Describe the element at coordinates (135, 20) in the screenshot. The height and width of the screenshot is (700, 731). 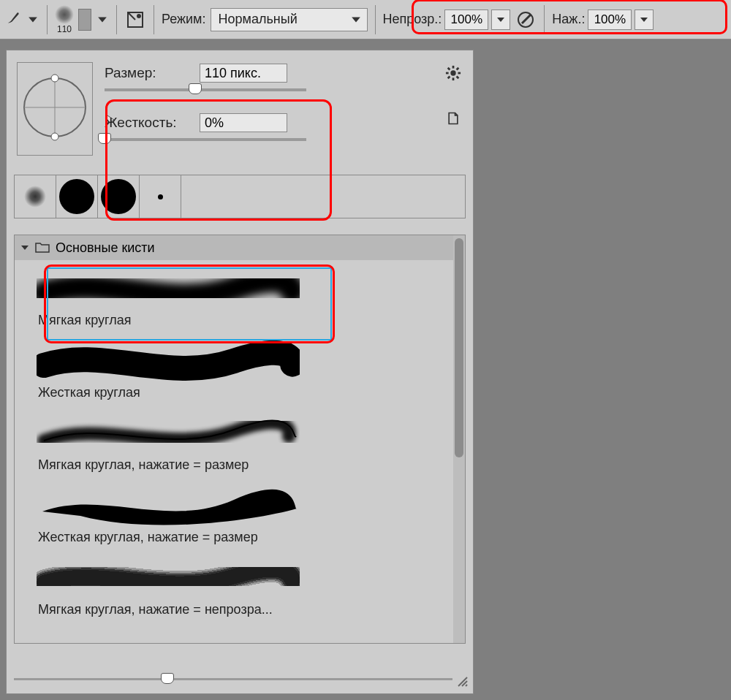
I see `brush-panel-toggle-icon` at that location.